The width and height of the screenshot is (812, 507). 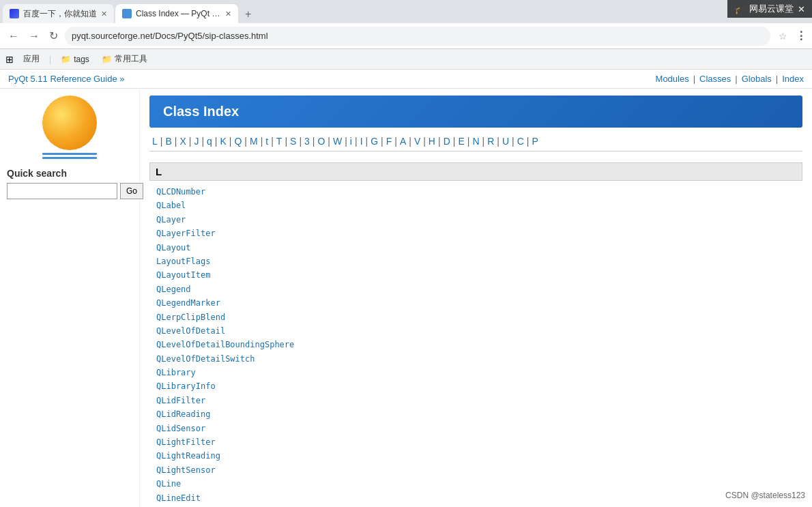 I want to click on alpha-i: i, so click(x=351, y=141).